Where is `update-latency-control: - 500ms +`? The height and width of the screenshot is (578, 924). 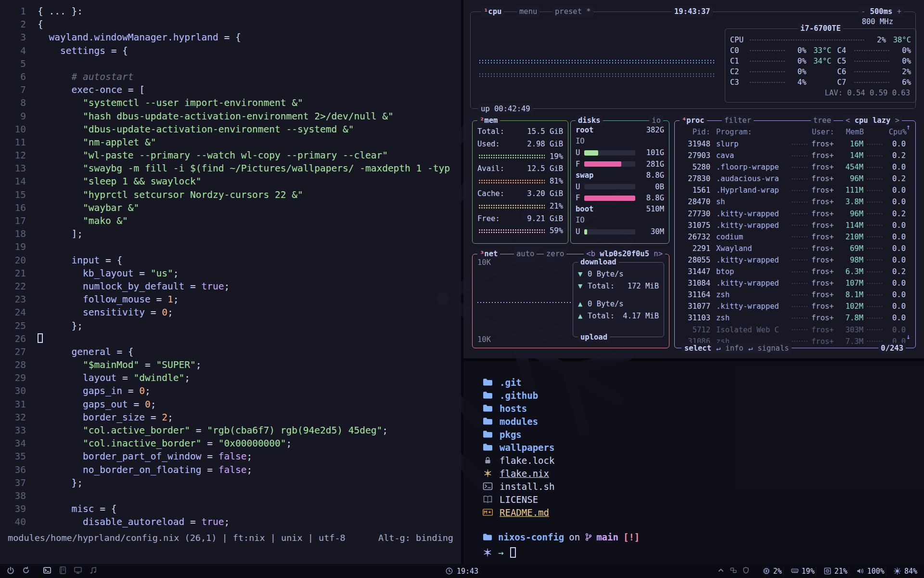 update-latency-control: - 500ms + is located at coordinates (881, 12).